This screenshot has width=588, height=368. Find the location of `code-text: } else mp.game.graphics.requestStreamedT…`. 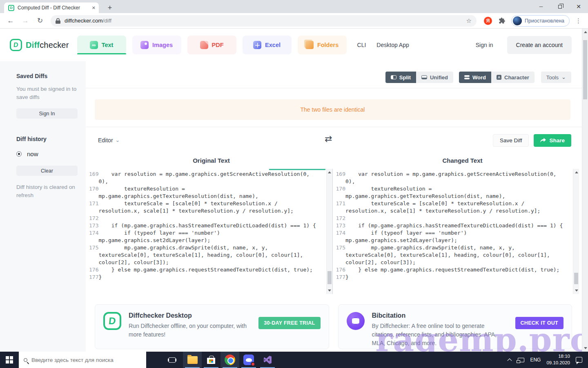

code-text: } else mp.game.graphics.requestStreamedT… is located at coordinates (455, 270).